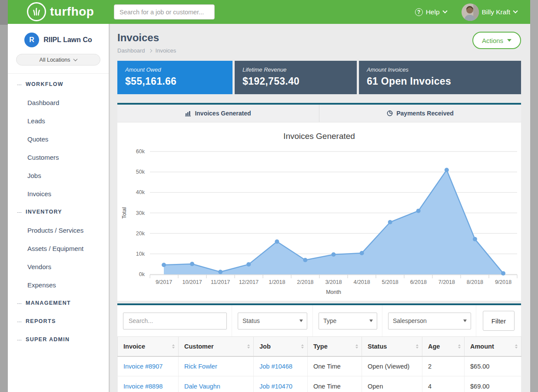  I want to click on stat-value: $55,161.66, so click(175, 82).